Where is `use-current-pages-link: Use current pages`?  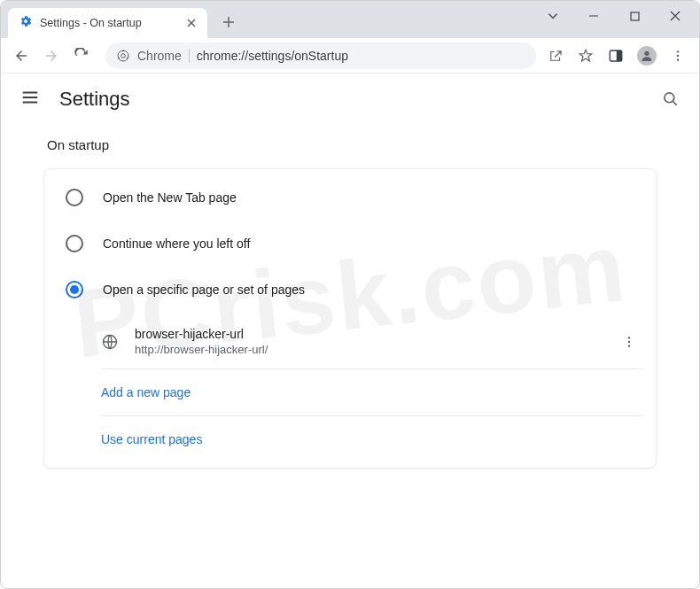 use-current-pages-link: Use current pages is located at coordinates (372, 439).